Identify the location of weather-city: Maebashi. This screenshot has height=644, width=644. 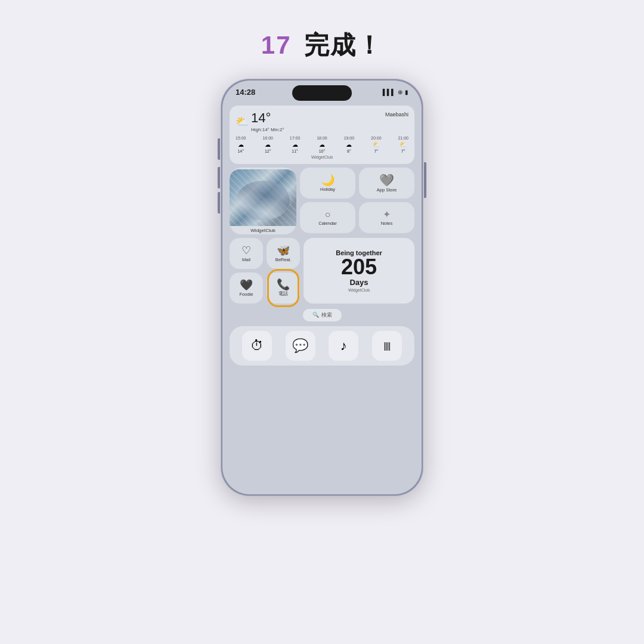
(397, 114).